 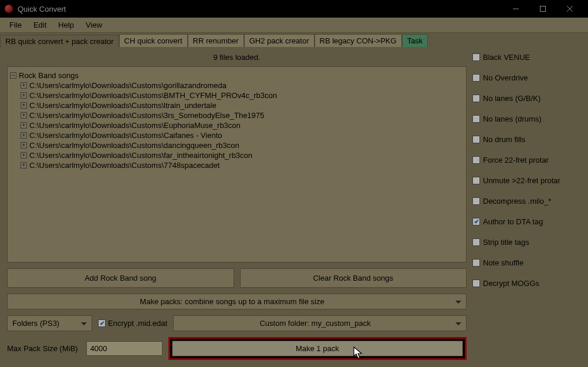 I want to click on tree-item: +C:\Users\carlmylo\Downloads\Customs\Cai…, so click(x=237, y=135).